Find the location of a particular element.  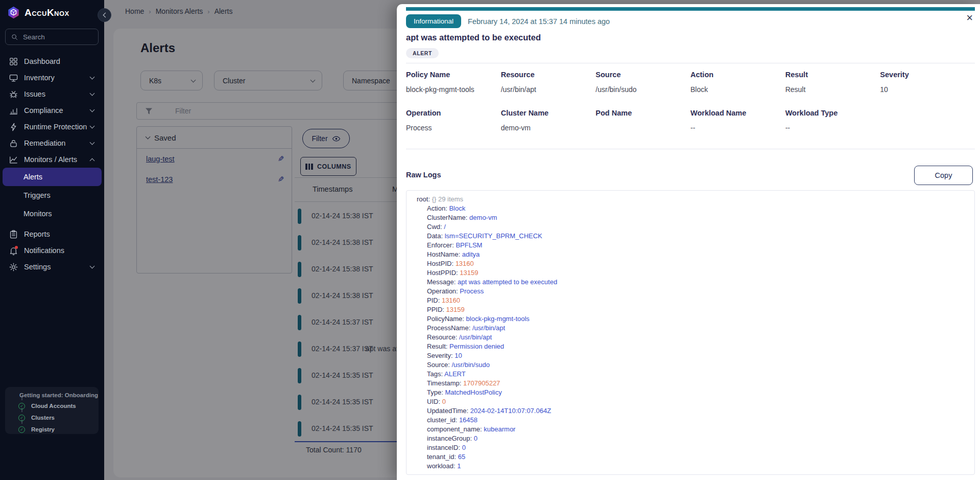

onboarding-step-label: Cloud Accounts is located at coordinates (54, 406).